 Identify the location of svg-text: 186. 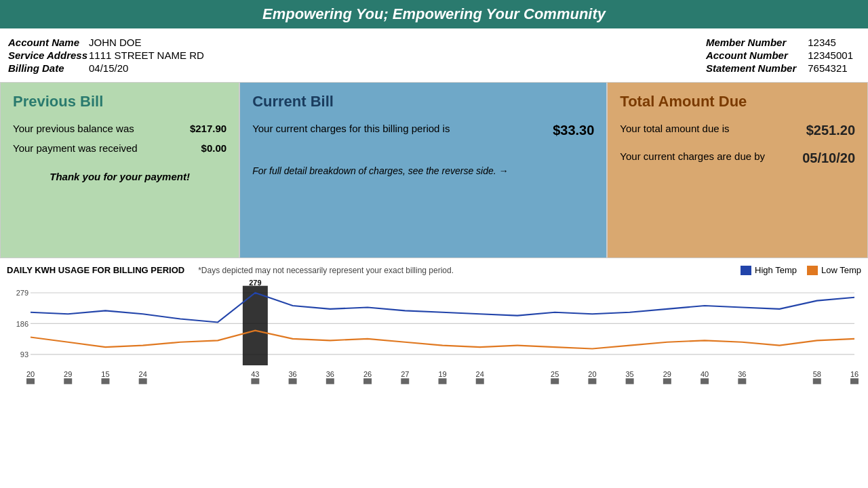
(22, 323).